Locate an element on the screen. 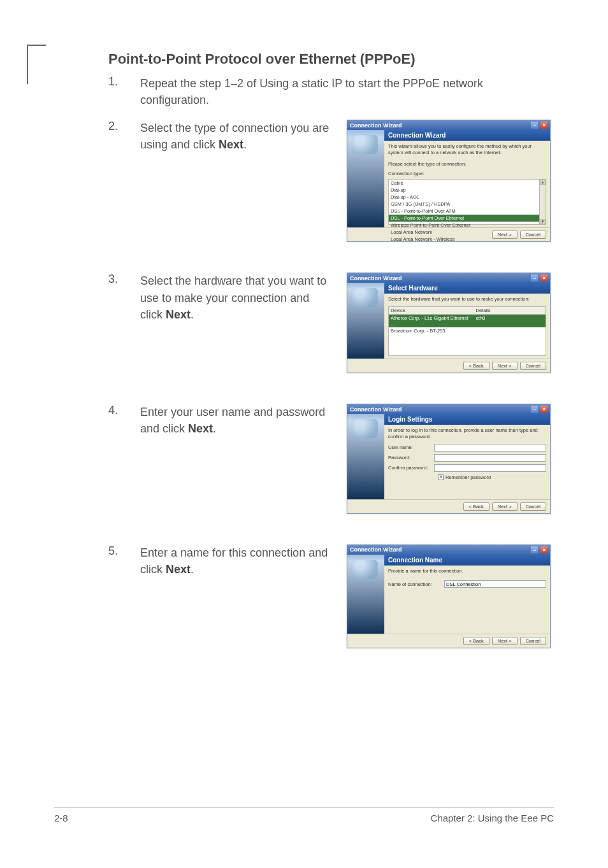 This screenshot has height=868, width=608. list-item: Local Area Network - Wireless is located at coordinates (467, 239).